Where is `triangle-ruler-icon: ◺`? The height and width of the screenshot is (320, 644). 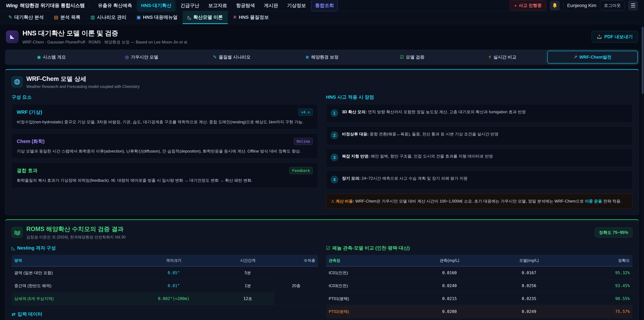 triangle-ruler-icon: ◺ is located at coordinates (190, 17).